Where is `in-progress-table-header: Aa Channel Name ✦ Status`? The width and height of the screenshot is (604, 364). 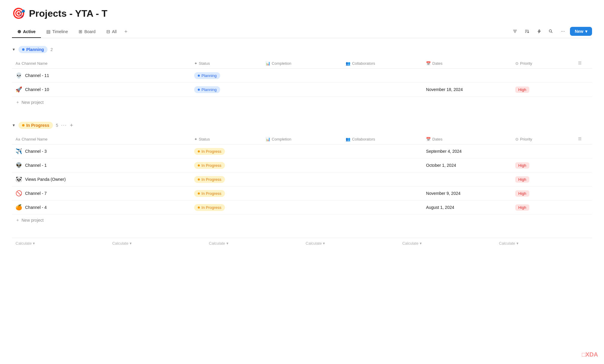 in-progress-table-header: Aa Channel Name ✦ Status is located at coordinates (302, 139).